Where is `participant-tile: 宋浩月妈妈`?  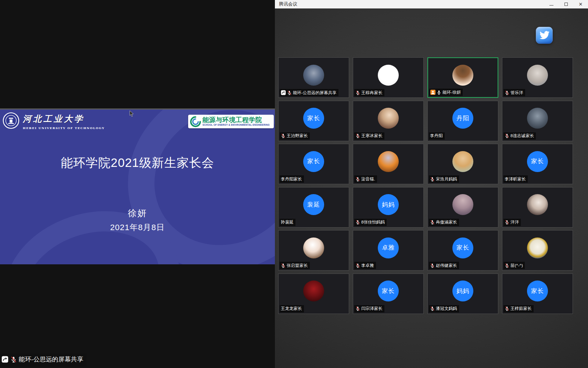 participant-tile: 宋浩月妈妈 is located at coordinates (463, 164).